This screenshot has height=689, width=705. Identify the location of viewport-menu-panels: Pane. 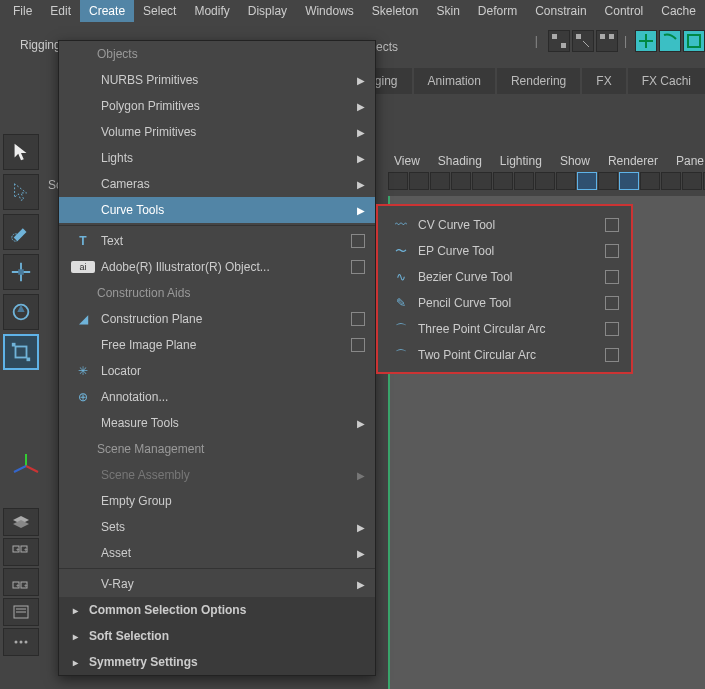
(688, 161).